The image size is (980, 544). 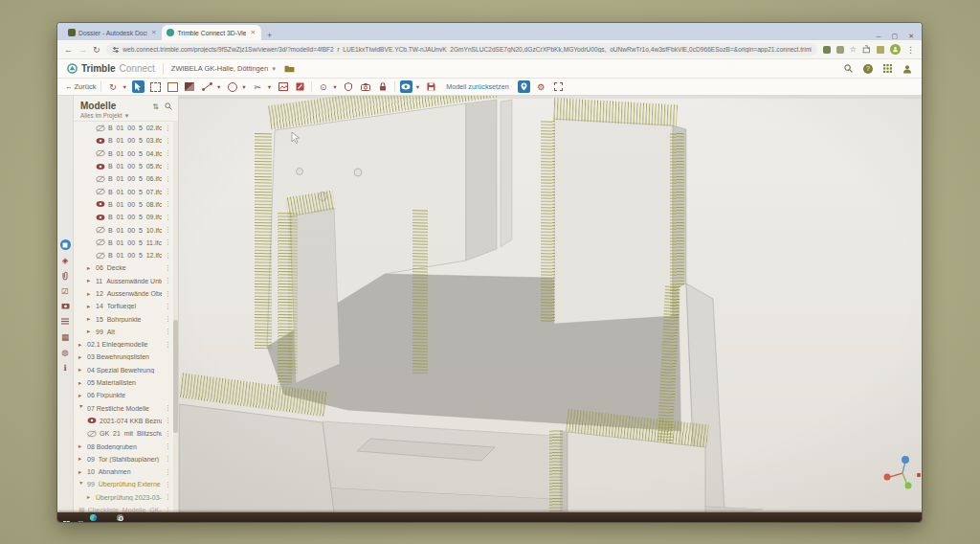 I want to click on tree-row: ▸04 Spezial Bewehrung, so click(x=123, y=370).